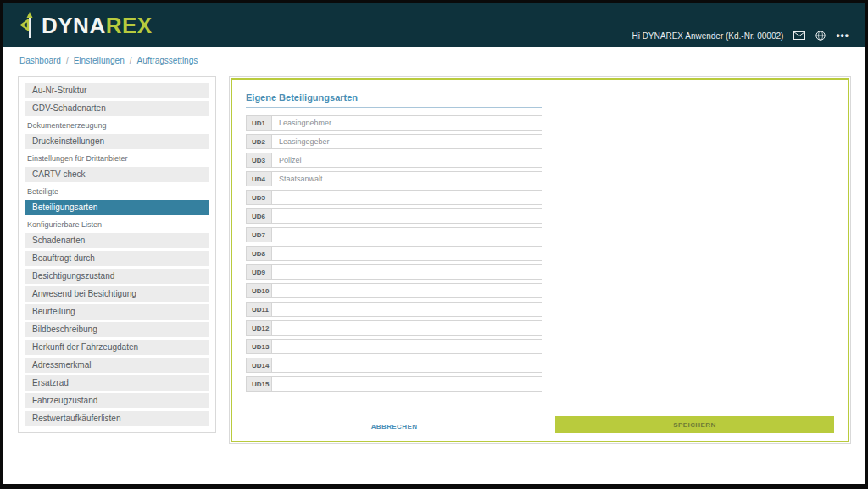 The width and height of the screenshot is (868, 489). What do you see at coordinates (407, 235) in the screenshot?
I see `field-input-ud7` at bounding box center [407, 235].